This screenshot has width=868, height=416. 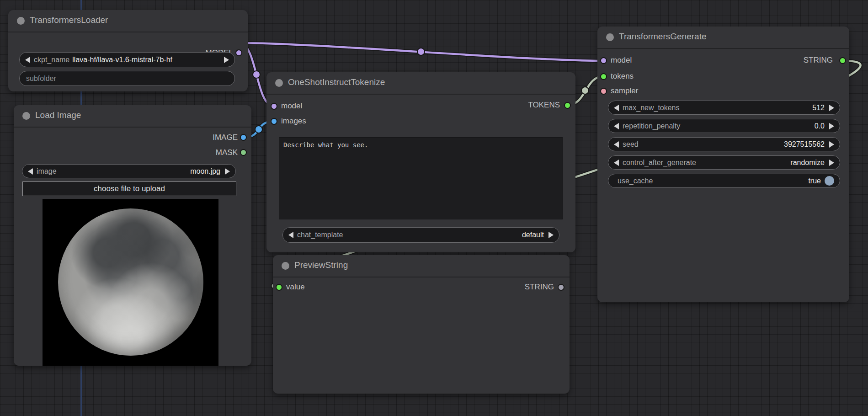 I want to click on prompt-textarea: Describe what you see., so click(x=421, y=178).